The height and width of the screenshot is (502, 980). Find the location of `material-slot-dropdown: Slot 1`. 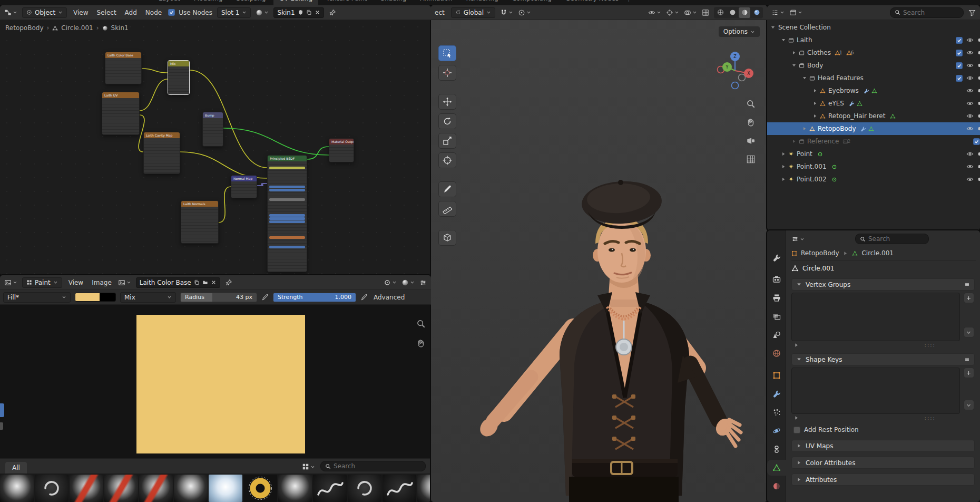

material-slot-dropdown: Slot 1 is located at coordinates (234, 13).